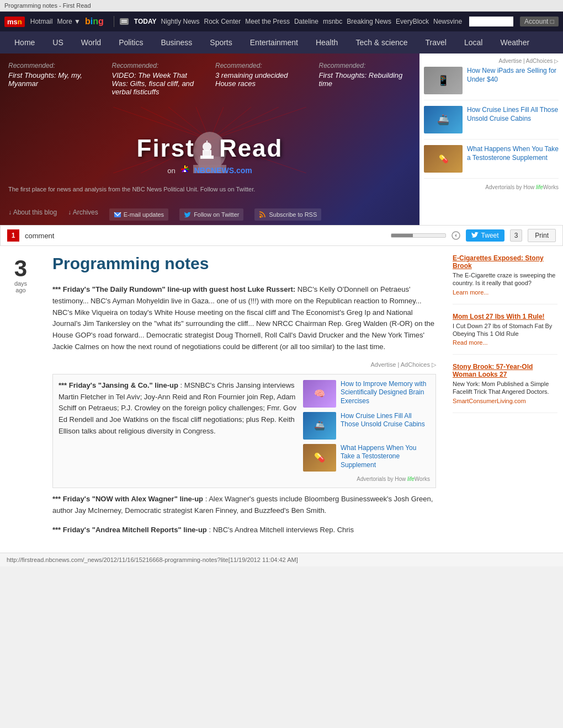  Describe the element at coordinates (124, 22) in the screenshot. I see `news-icon` at that location.